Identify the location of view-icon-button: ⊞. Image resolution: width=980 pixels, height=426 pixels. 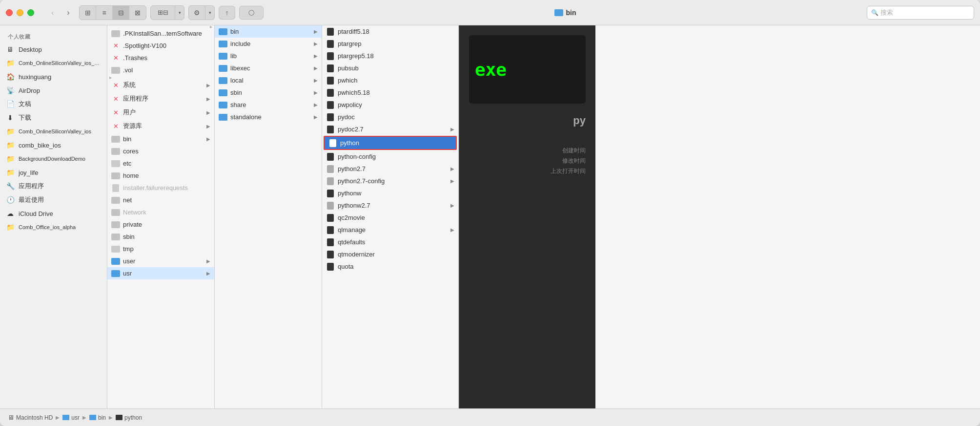
(88, 13).